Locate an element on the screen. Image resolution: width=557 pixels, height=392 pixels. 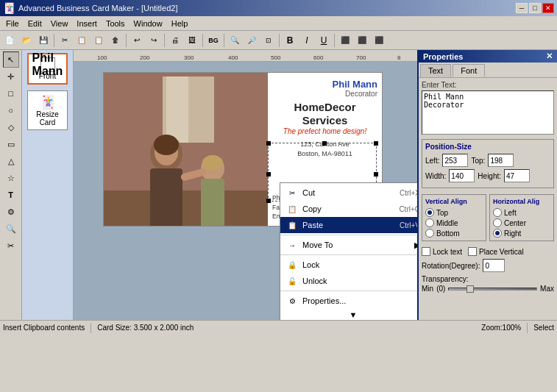
tab-text: Text is located at coordinates (436, 71).